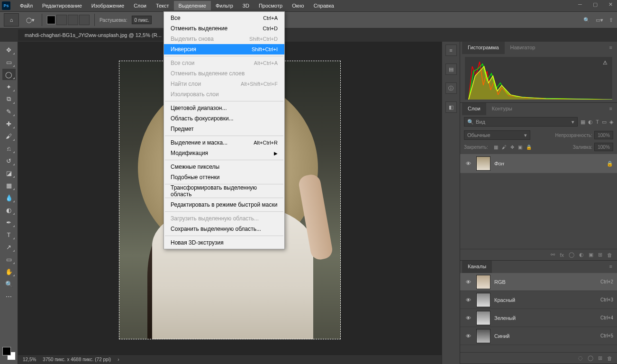 This screenshot has width=617, height=364. I want to click on filter-smart-icon: ◈, so click(611, 122).